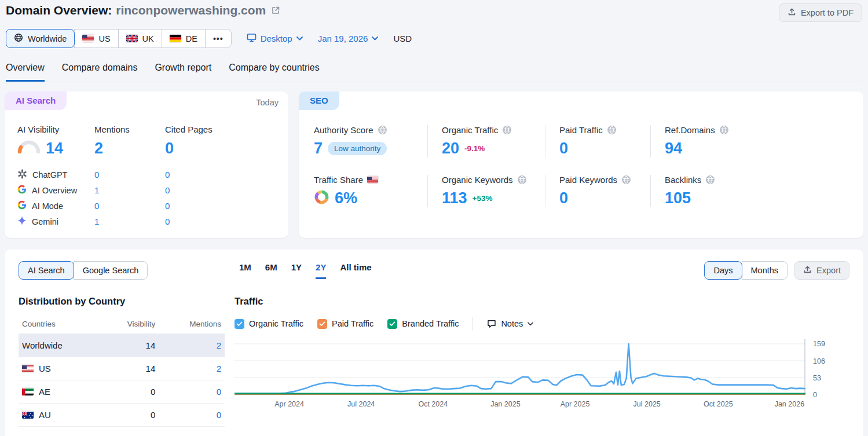 The width and height of the screenshot is (868, 436). What do you see at coordinates (25, 69) in the screenshot?
I see `tab-overview: Overview` at bounding box center [25, 69].